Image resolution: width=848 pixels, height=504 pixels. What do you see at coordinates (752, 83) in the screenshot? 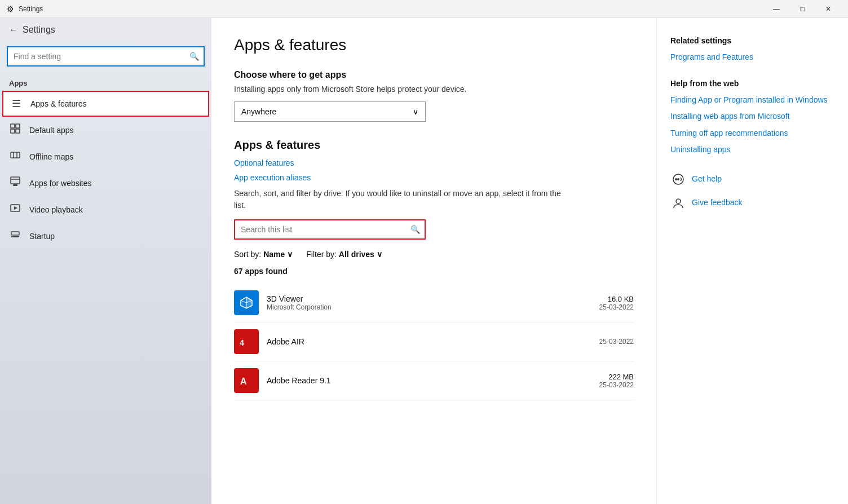
I see `help-from-web-title: Help from the web` at bounding box center [752, 83].